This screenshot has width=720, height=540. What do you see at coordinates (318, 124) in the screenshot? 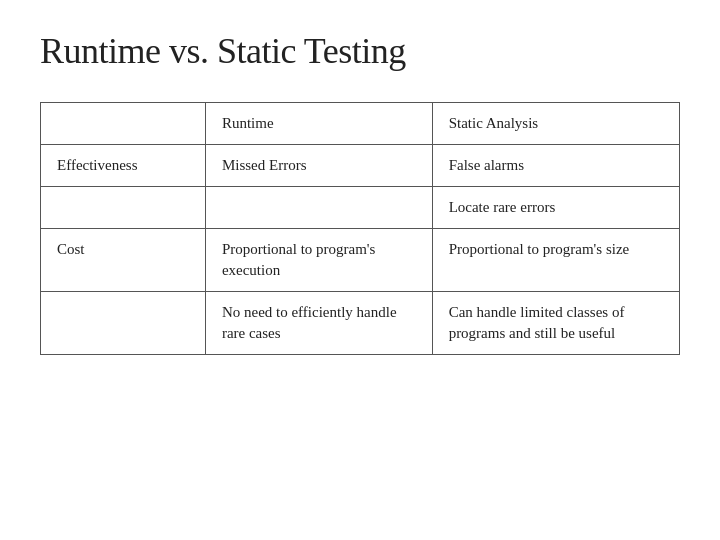
I see `header-runtime: Runtime` at bounding box center [318, 124].